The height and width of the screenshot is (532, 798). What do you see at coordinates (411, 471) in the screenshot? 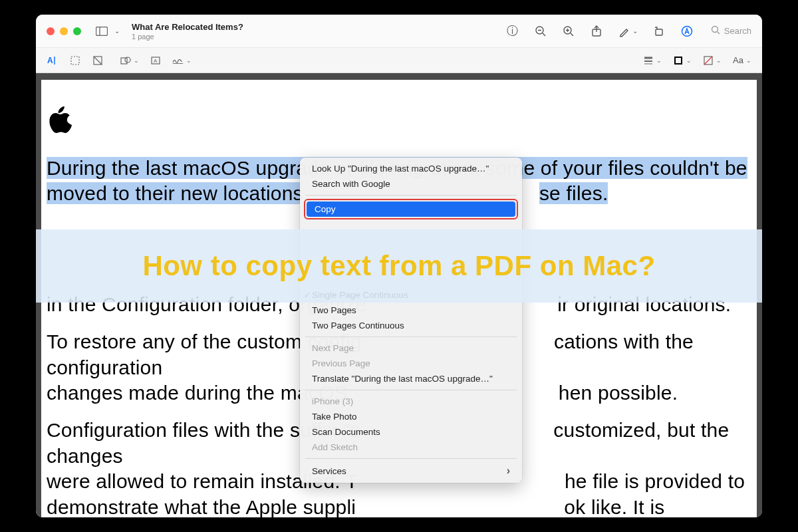
I see `menu-services: Services` at bounding box center [411, 471].